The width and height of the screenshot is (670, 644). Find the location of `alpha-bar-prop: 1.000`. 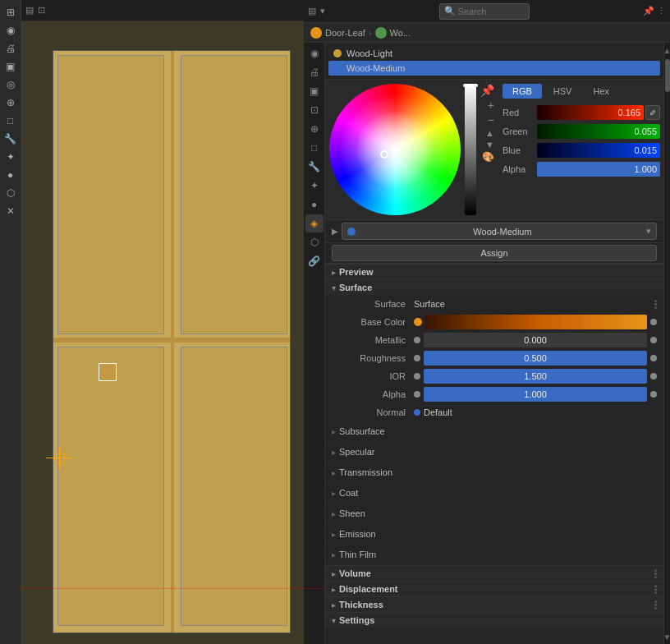

alpha-bar-prop: 1.000 is located at coordinates (535, 394).